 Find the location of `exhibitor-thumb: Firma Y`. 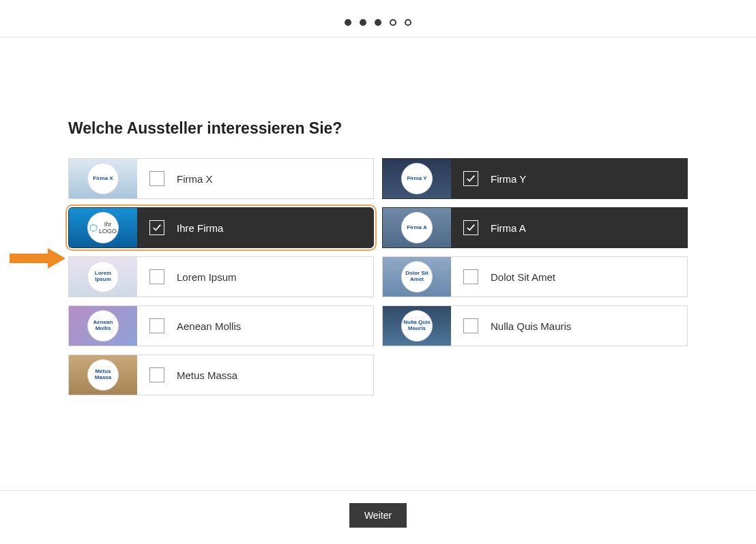

exhibitor-thumb: Firma Y is located at coordinates (417, 179).